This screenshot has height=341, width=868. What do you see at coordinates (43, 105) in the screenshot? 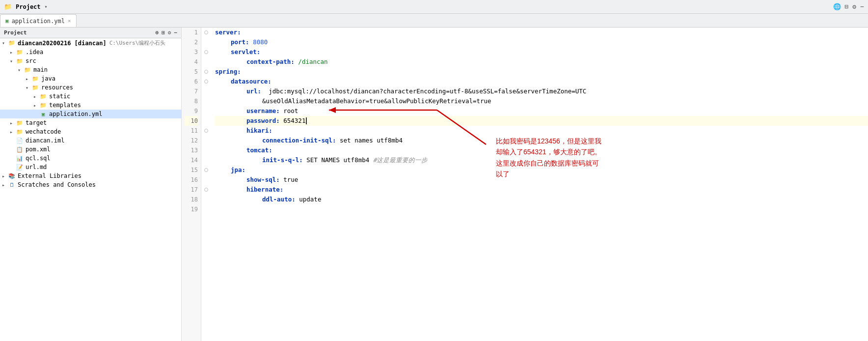
I see `templates-folder-icon: 📁` at bounding box center [43, 105].